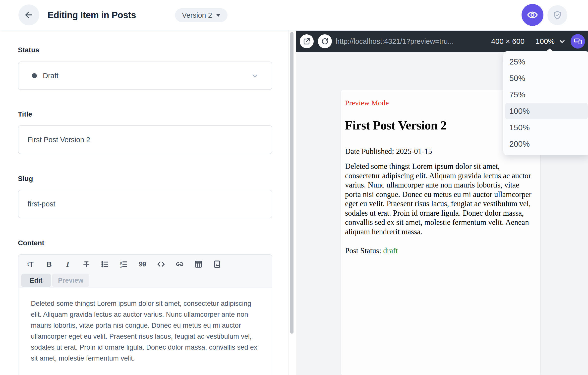  What do you see at coordinates (197, 15) in the screenshot?
I see `version-label: Version 2` at bounding box center [197, 15].